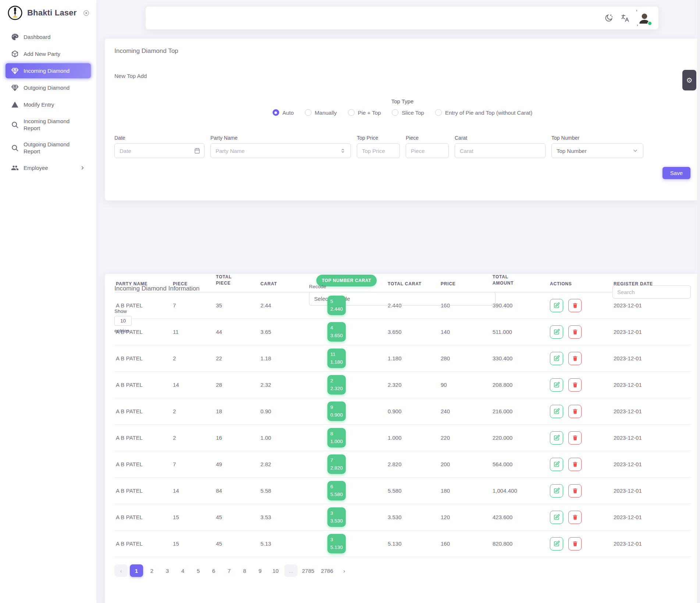 The height and width of the screenshot is (603, 700). What do you see at coordinates (283, 517) in the screenshot?
I see `cell-carat: 3.53` at bounding box center [283, 517].